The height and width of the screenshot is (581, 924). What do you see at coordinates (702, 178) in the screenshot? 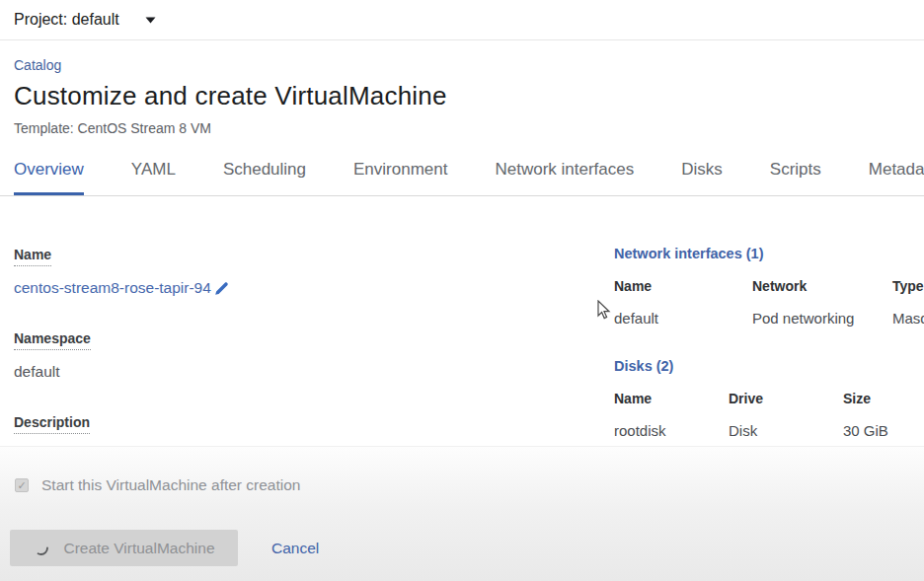
I see `tab-disks: Disks` at bounding box center [702, 178].